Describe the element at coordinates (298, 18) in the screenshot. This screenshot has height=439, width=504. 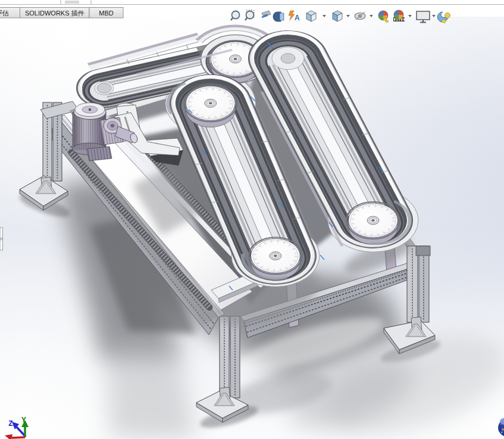
I see `svg-text: A` at that location.